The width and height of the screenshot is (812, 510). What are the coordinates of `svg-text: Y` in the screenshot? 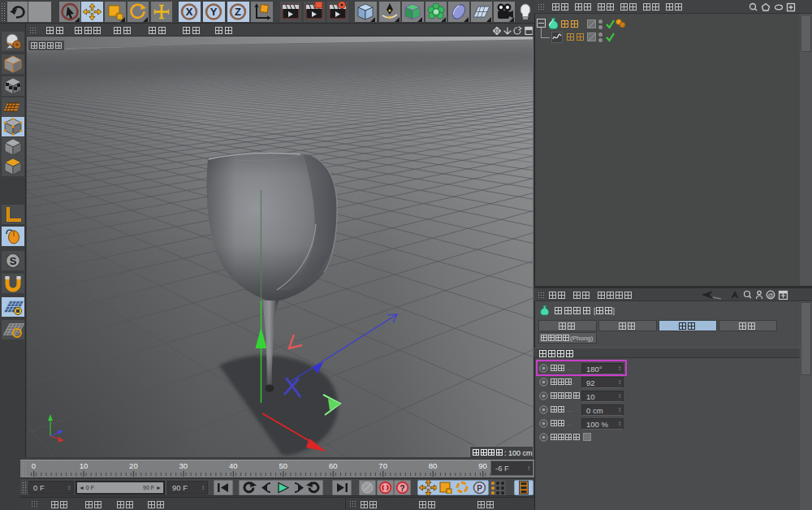 It's located at (214, 11).